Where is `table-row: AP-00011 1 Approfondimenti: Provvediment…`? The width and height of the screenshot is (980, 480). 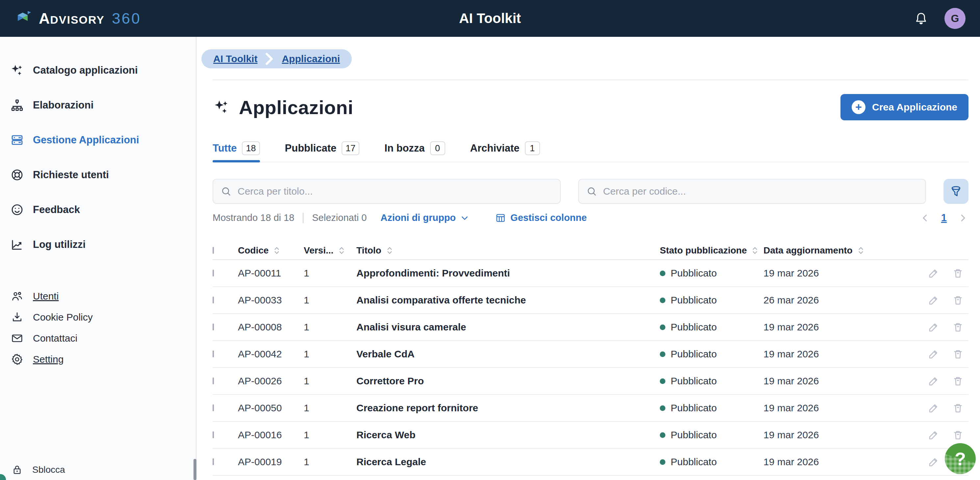 table-row: AP-00011 1 Approfondimenti: Provvediment… is located at coordinates (590, 274).